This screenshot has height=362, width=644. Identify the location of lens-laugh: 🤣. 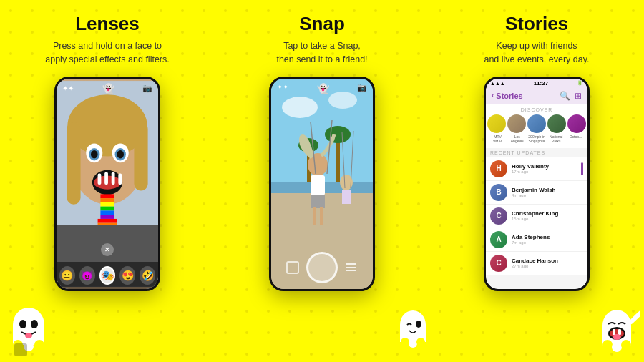
(147, 275).